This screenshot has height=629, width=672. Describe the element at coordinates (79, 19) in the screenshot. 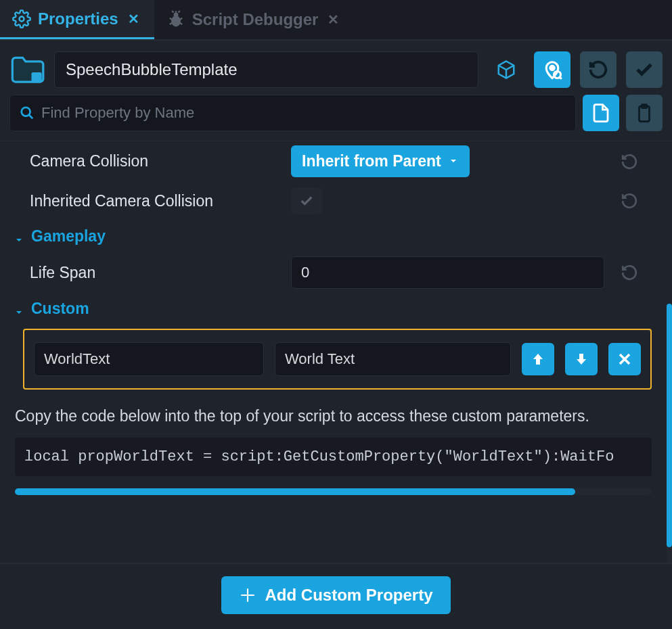

I see `tab-properties-label: Properties` at that location.